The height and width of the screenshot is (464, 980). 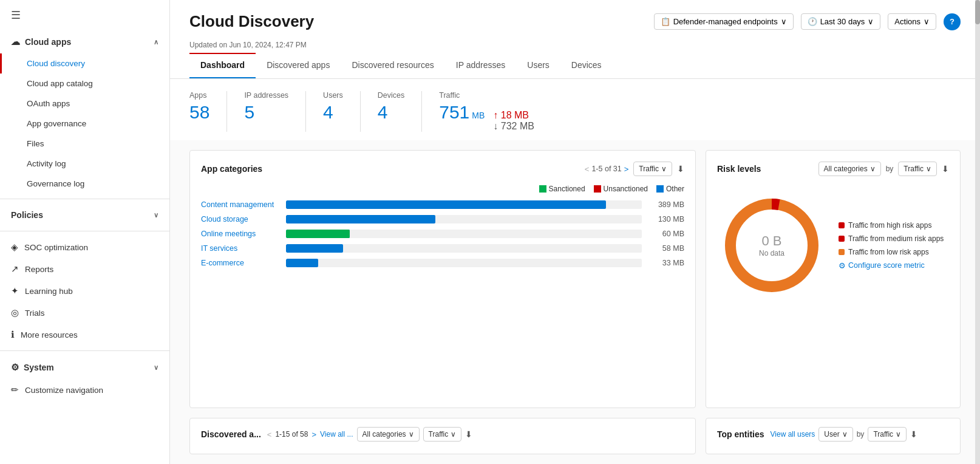 What do you see at coordinates (670, 189) in the screenshot?
I see `legend-other: Other` at bounding box center [670, 189].